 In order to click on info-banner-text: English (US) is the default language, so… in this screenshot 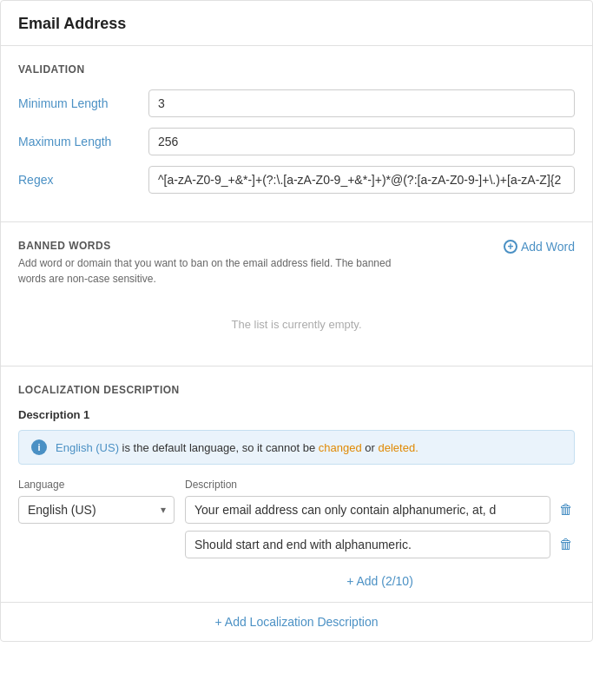, I will do `click(237, 448)`.